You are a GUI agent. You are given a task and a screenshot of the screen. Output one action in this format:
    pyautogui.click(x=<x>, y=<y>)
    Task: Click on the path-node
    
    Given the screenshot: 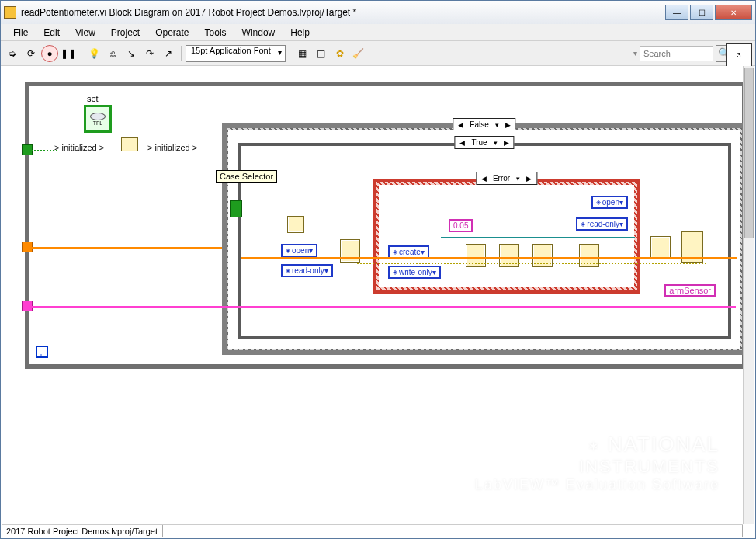 What is the action you would take?
    pyautogui.click(x=296, y=224)
    